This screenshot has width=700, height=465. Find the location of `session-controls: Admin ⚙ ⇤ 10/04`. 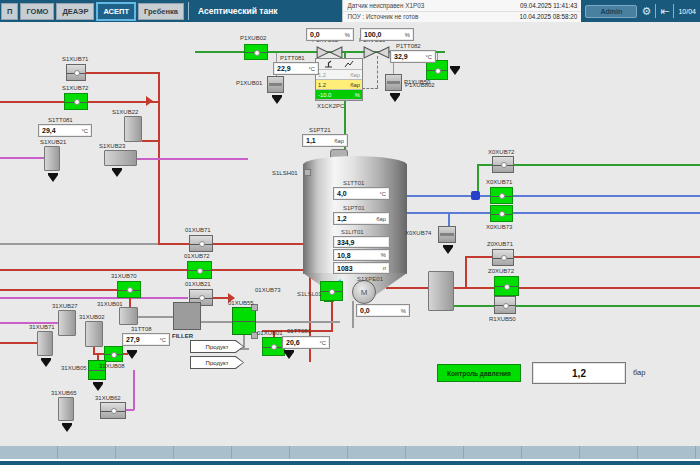

session-controls: Admin ⚙ ⇤ 10/04 is located at coordinates (640, 11).